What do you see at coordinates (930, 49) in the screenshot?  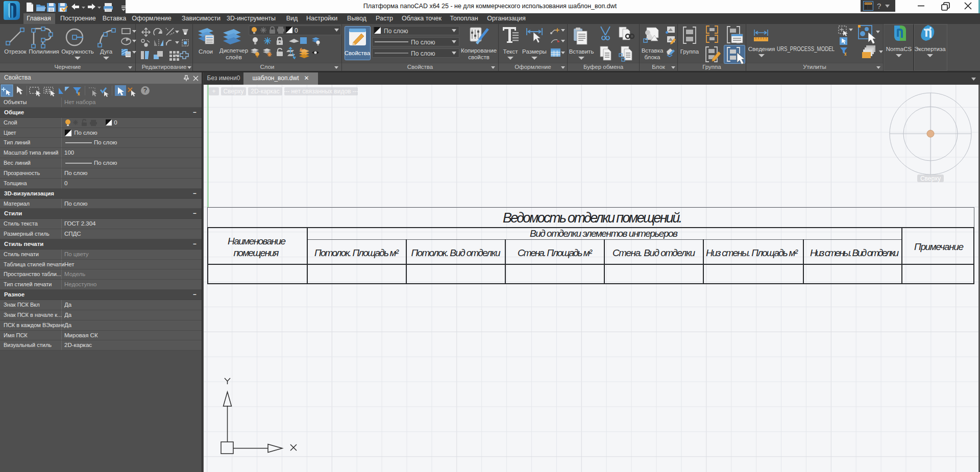 I see `svg-text: Экспертиза` at bounding box center [930, 49].